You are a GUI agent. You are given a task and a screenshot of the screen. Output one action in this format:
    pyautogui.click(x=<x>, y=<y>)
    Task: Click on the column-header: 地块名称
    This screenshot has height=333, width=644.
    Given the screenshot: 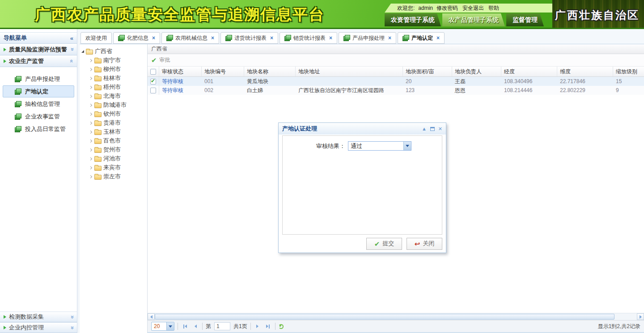 What is the action you would take?
    pyautogui.click(x=270, y=72)
    